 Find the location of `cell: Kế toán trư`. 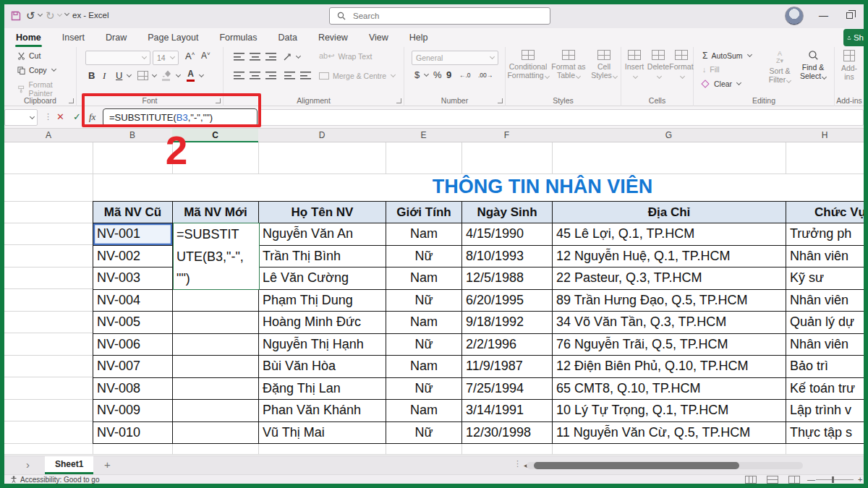

cell: Kế toán trư is located at coordinates (827, 389).